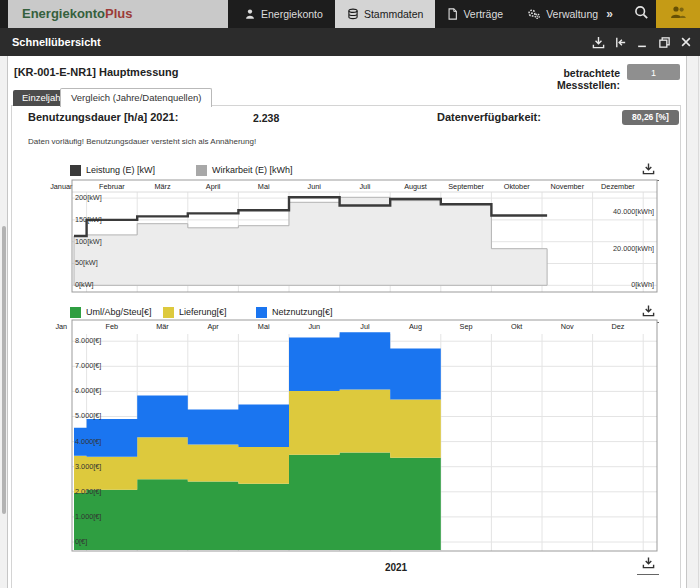 The height and width of the screenshot is (588, 700). I want to click on minimize-button, so click(642, 42).